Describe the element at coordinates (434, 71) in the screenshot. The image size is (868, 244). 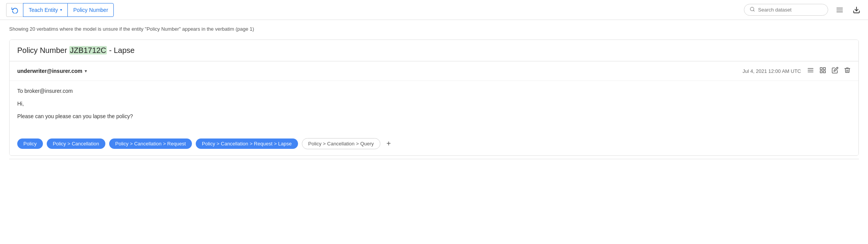
I see `email-header: underwriter@insurer.com ▾ Jul 4, 2021 12…` at that location.